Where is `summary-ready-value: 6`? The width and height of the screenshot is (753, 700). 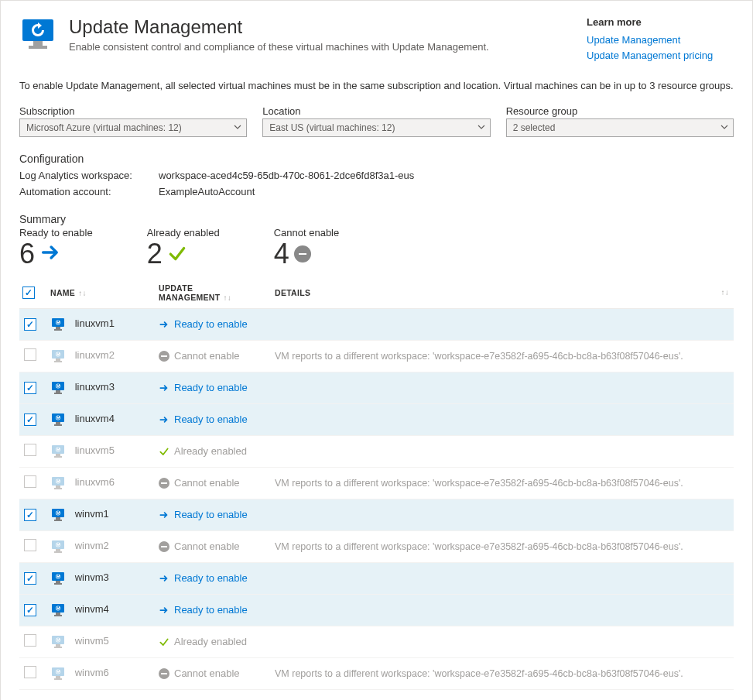
summary-ready-value: 6 is located at coordinates (27, 254).